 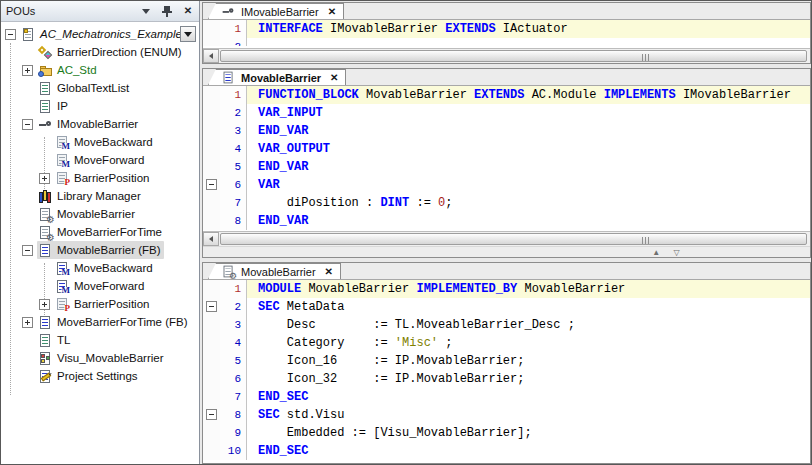 I want to click on code-line: 2SEC MetaData, so click(x=506, y=307).